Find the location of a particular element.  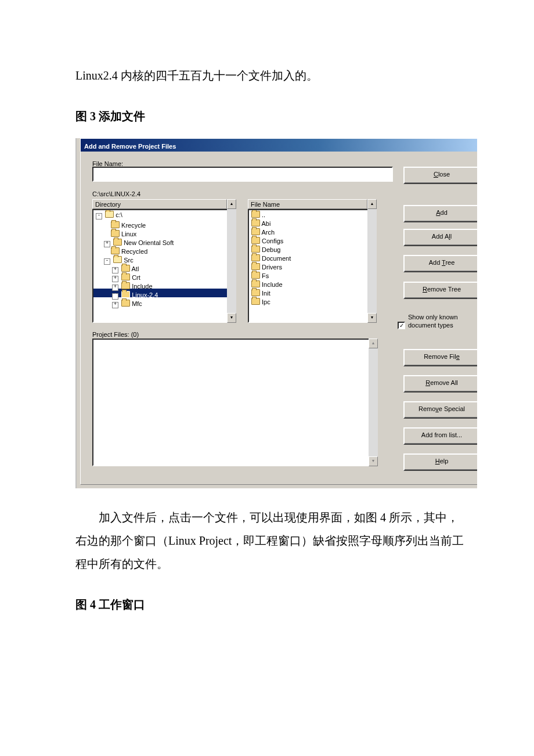

list-item: Fs is located at coordinates (312, 275).